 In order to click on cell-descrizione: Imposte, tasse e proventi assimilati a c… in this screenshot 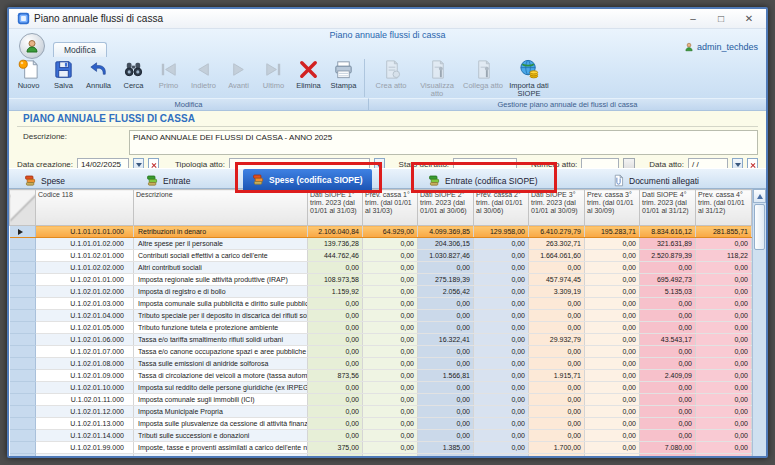, I will do `click(221, 448)`.